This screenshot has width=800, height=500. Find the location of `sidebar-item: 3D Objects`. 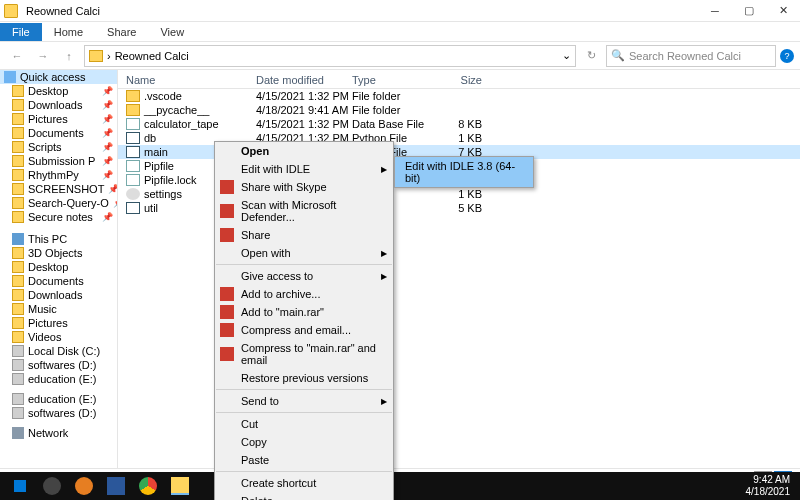

sidebar-item: 3D Objects is located at coordinates (58, 253).